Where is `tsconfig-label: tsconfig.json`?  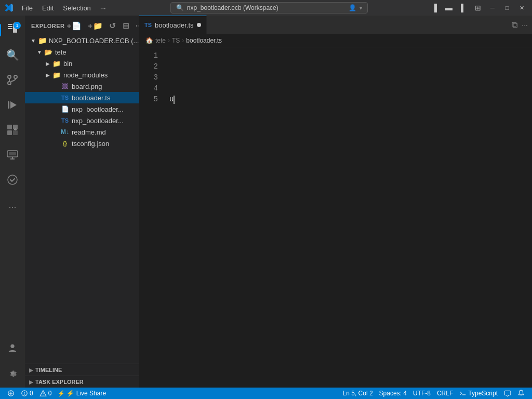 tsconfig-label: tsconfig.json is located at coordinates (90, 143).